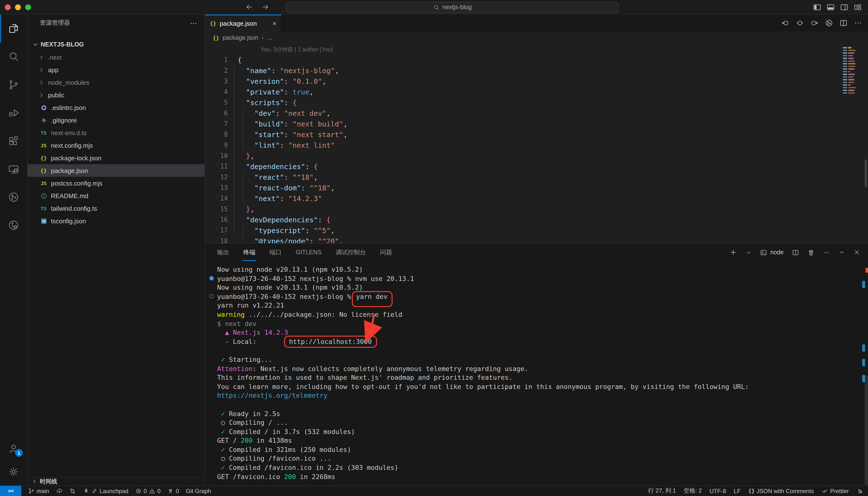  I want to click on status-formatter: Prettier, so click(835, 491).